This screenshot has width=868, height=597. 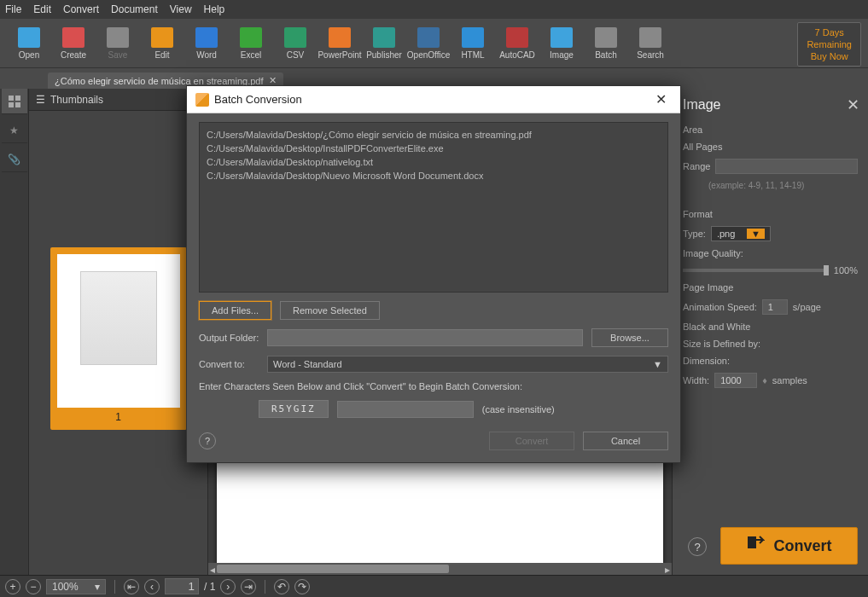 I want to click on prev-page-icon: ‹, so click(x=152, y=587).